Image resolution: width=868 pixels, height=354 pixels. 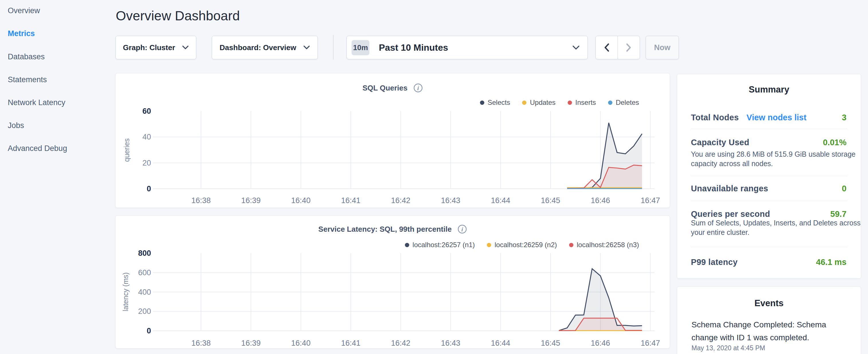 What do you see at coordinates (36, 102) in the screenshot?
I see `sidebar-item-network-latency: Network Latency` at bounding box center [36, 102].